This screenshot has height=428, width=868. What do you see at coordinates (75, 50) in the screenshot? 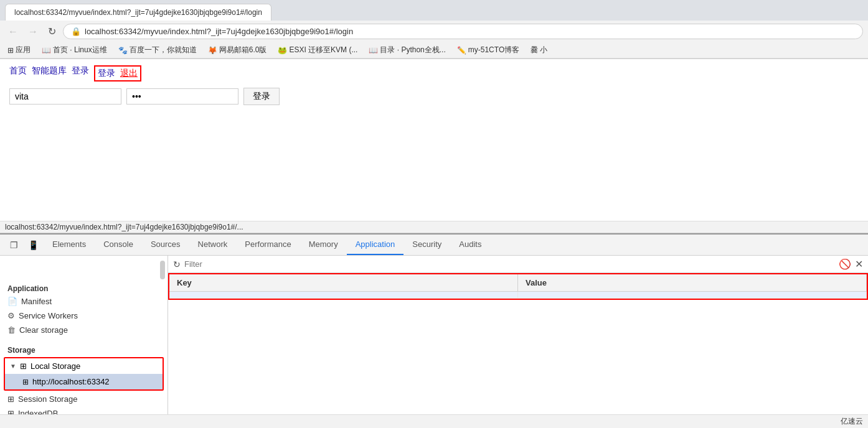
I see `bookmark-home-linux: 📖 首页 · Linux运维` at bounding box center [75, 50].